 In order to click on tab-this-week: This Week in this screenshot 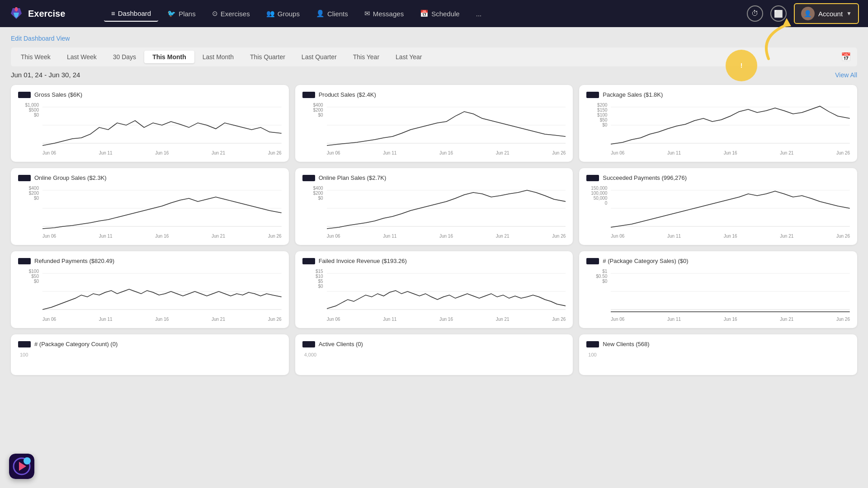, I will do `click(36, 57)`.